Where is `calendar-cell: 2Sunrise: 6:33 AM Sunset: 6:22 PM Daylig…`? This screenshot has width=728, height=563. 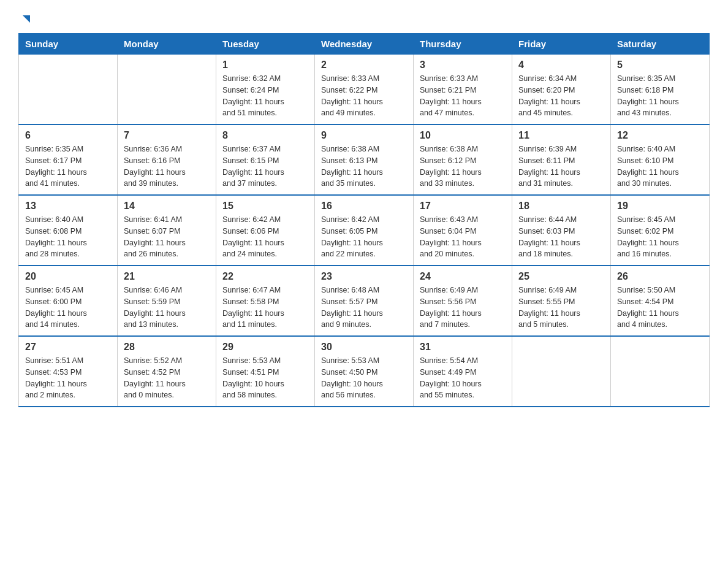
calendar-cell: 2Sunrise: 6:33 AM Sunset: 6:22 PM Daylig… is located at coordinates (364, 90).